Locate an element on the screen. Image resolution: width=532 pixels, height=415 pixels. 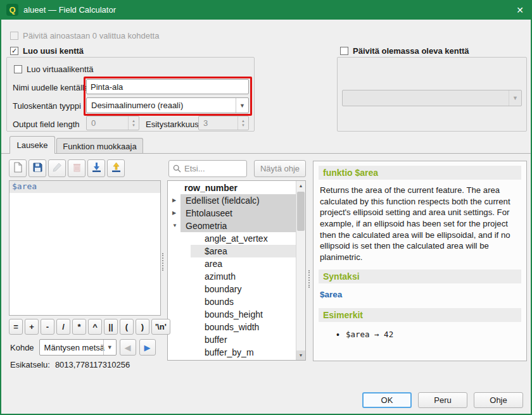
existing-field-combo: ▼ is located at coordinates (432, 98).